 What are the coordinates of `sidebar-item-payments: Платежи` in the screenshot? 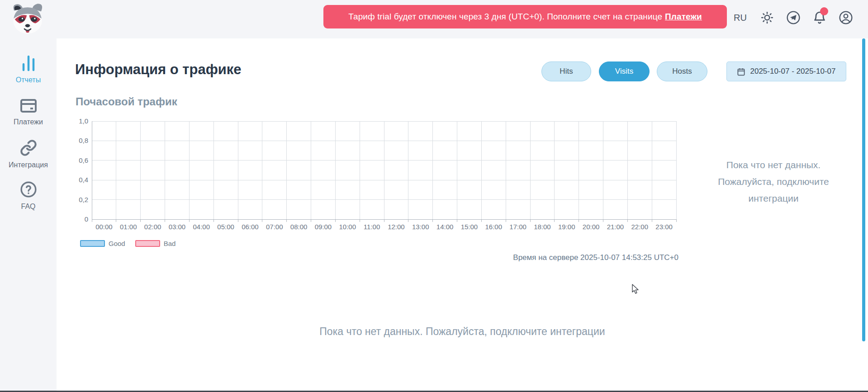 It's located at (28, 112).